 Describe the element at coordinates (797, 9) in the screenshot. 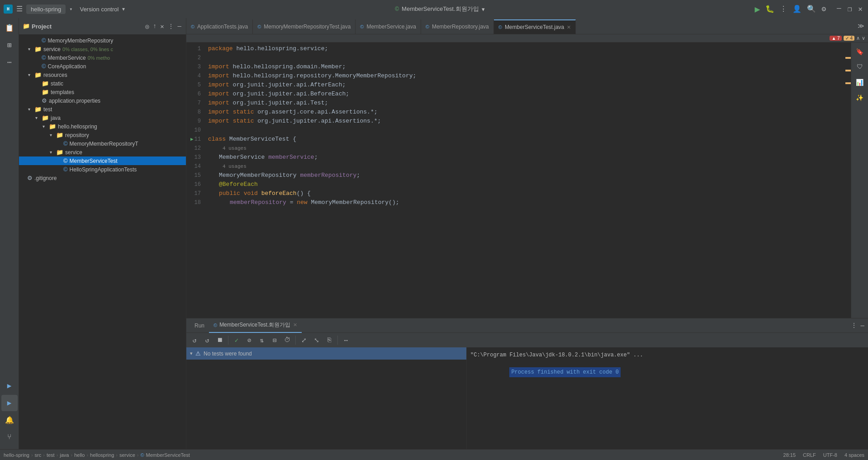

I see `profile-icon: 👤` at that location.